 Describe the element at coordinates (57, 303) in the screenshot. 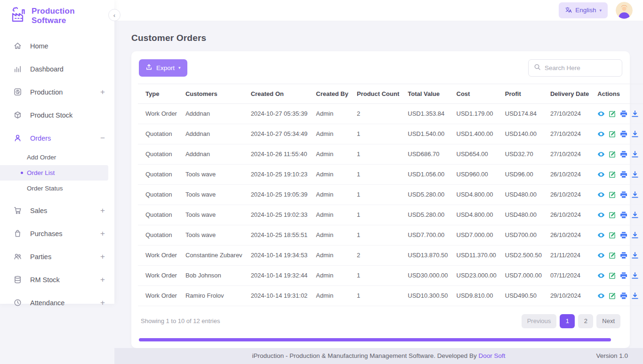

I see `sidebar-item-attendance: Attendance+` at that location.